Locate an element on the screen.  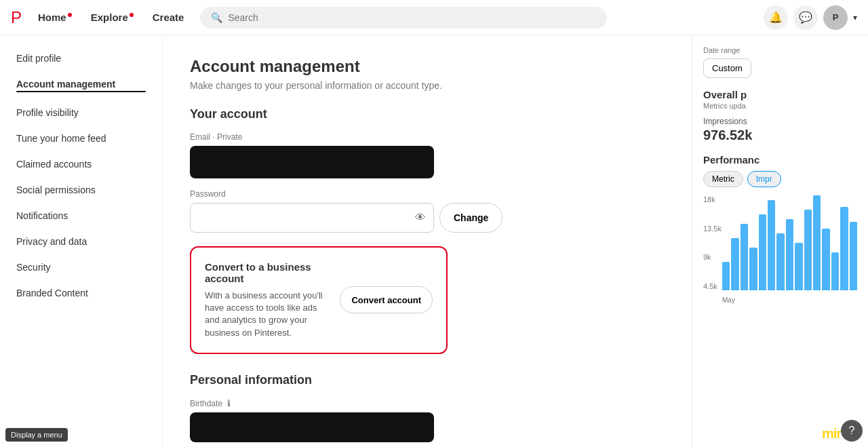
sidebar-item-account-management: Account management is located at coordinates (81, 85).